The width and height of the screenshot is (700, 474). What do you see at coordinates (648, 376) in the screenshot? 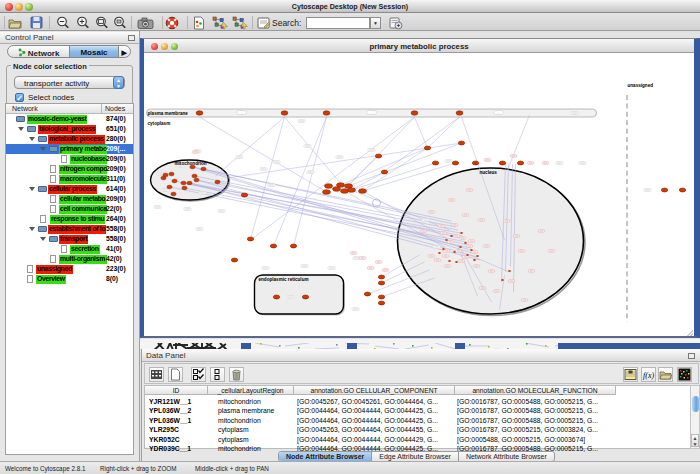
I see `svg-text: f(x)` at bounding box center [648, 376].